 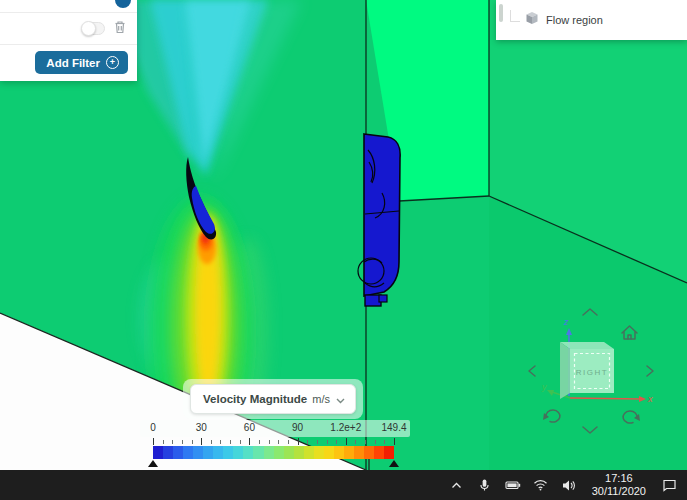 I want to click on microphone-icon, so click(x=485, y=485).